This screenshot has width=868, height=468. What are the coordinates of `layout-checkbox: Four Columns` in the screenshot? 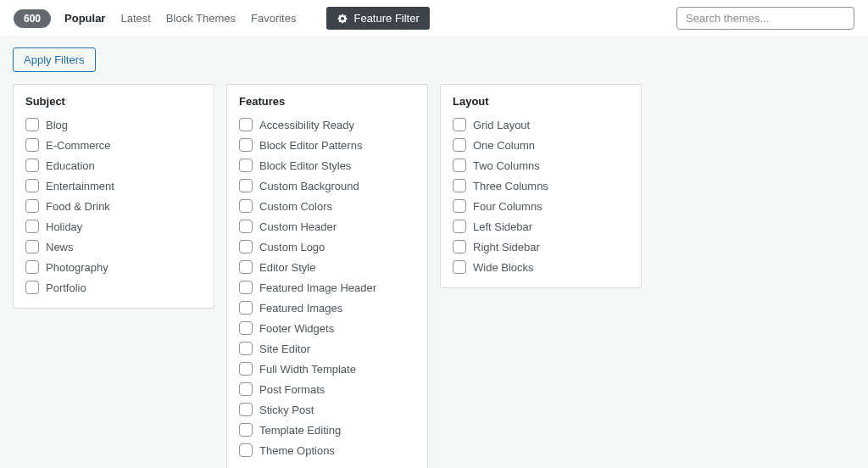 It's located at (541, 206).